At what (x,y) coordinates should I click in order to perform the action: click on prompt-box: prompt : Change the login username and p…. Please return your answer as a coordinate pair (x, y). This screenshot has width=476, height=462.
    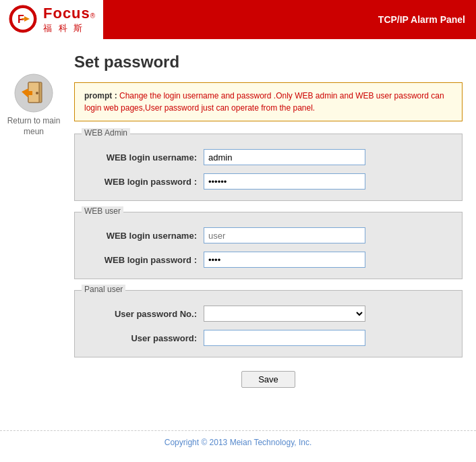
    Looking at the image, I should click on (268, 102).